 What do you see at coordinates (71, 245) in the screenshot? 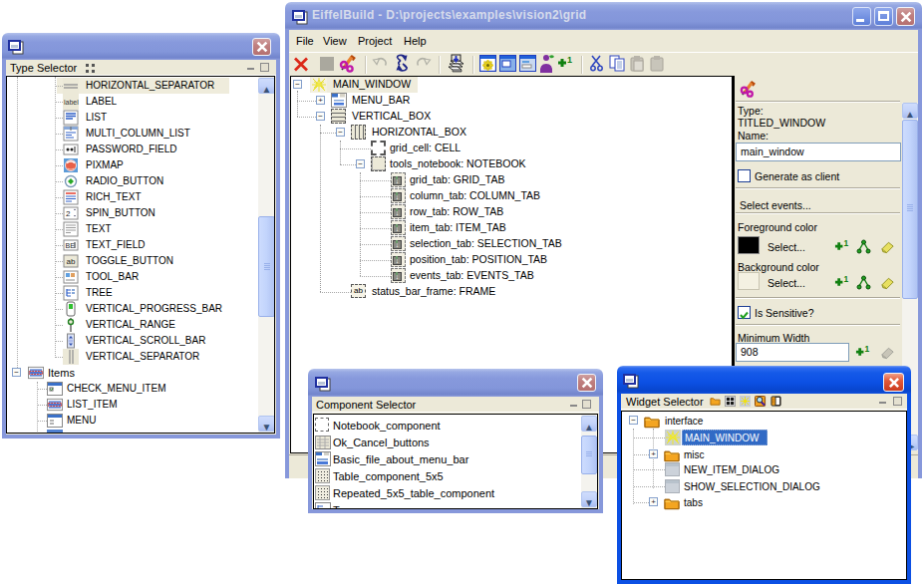
I see `svg-text: BE` at bounding box center [71, 245].